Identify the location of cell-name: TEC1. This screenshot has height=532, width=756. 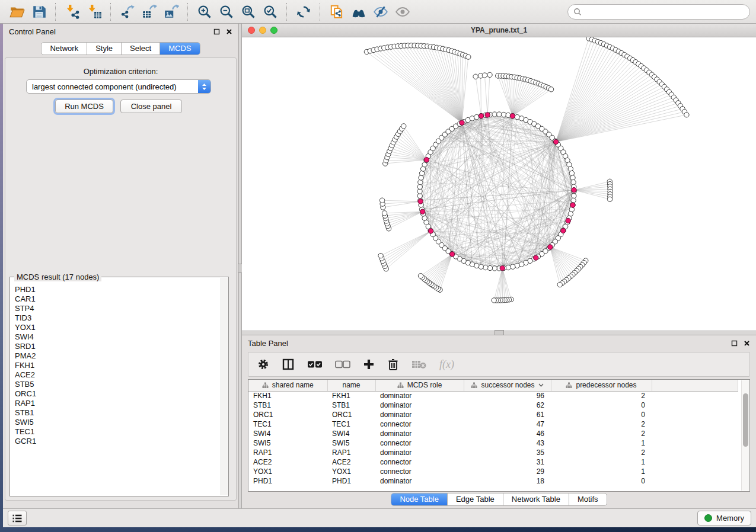
(351, 424).